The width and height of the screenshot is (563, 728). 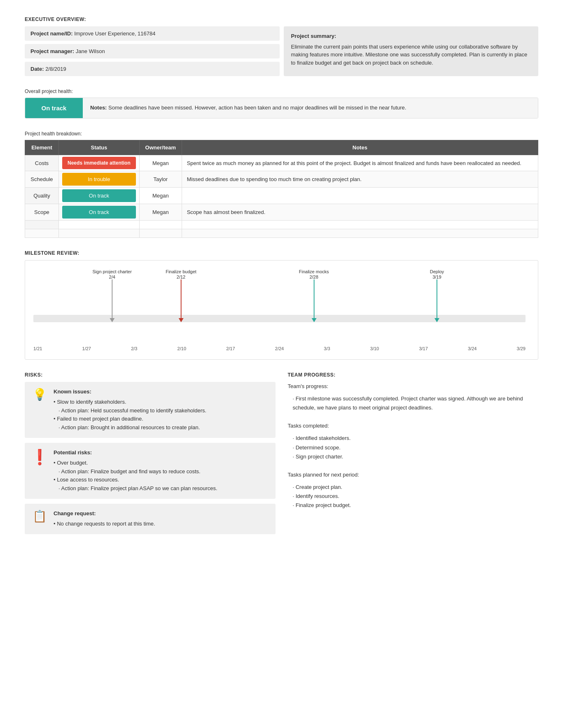 What do you see at coordinates (114, 34) in the screenshot?
I see `project-name-value: Improve User Experience, 116784` at bounding box center [114, 34].